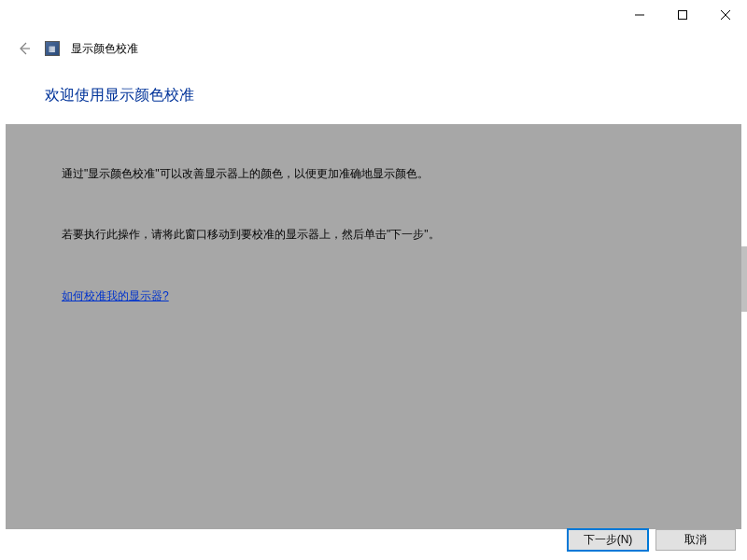  Describe the element at coordinates (374, 97) in the screenshot. I see `heading-row: 欢迎使用显示颜色校准` at that location.